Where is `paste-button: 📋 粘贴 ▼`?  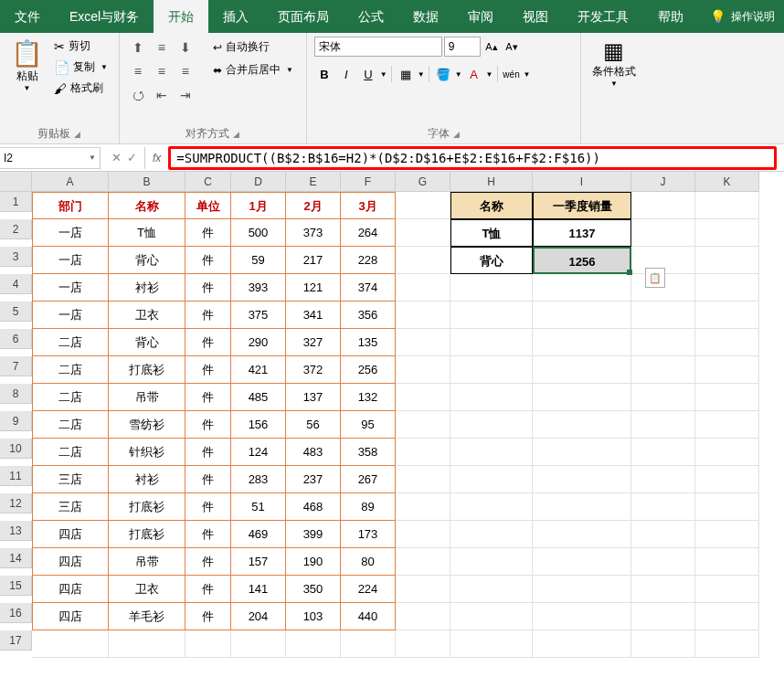
paste-button: 📋 粘贴 ▼ is located at coordinates (27, 66).